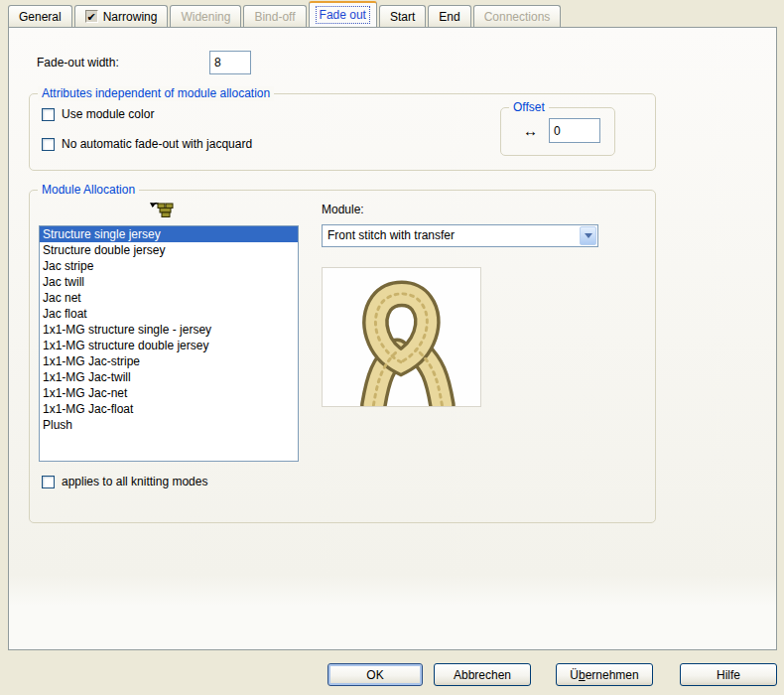  Describe the element at coordinates (343, 15) in the screenshot. I see `tab-fade-out-label: Fade out` at that location.